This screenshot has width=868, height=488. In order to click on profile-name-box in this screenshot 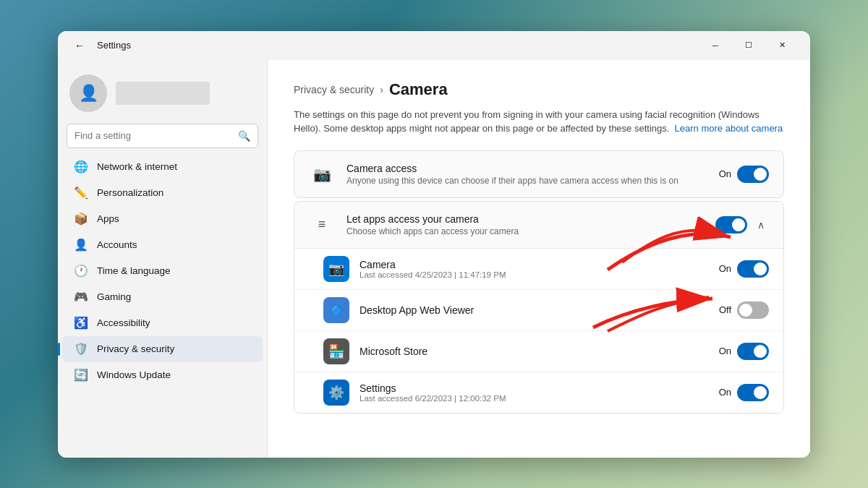, I will do `click(163, 93)`.